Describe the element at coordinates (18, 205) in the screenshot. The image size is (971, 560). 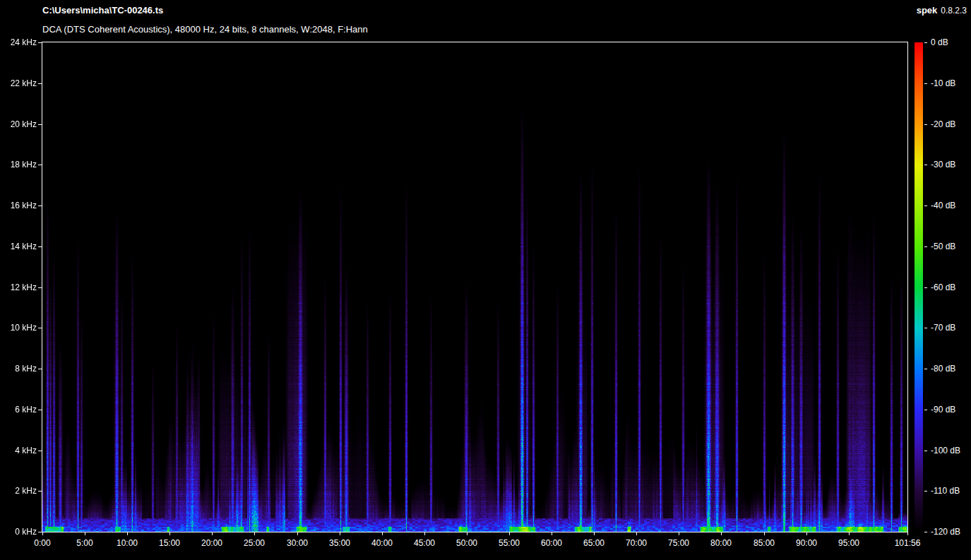
I see `frequency-tick-label: 16 kHz` at that location.